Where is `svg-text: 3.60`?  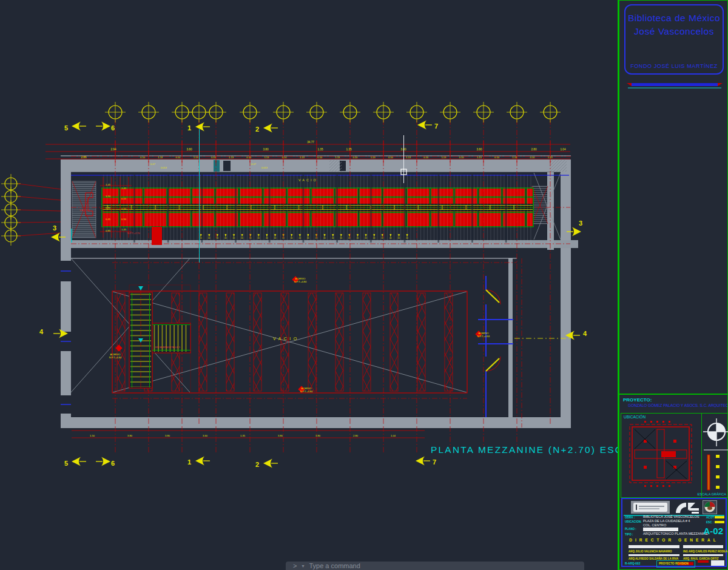
svg-text: 3.60 is located at coordinates (205, 435).